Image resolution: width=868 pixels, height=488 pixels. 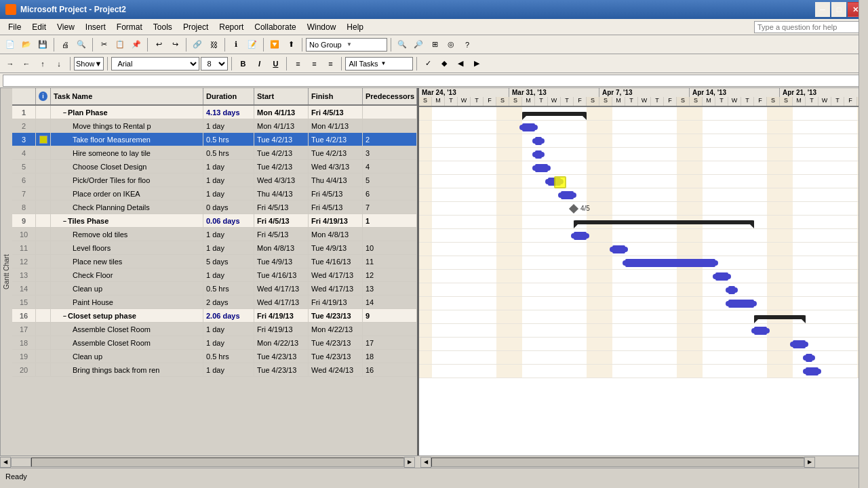 What do you see at coordinates (214, 275) in the screenshot?
I see `table-row: 13Check Floor1 dayTue 4/16/13Wed 4/17/13…` at bounding box center [214, 275].